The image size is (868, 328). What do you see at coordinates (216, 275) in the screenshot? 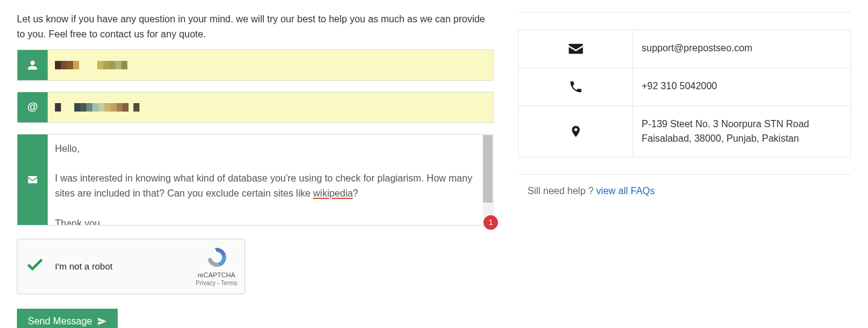
I see `recaptcha-brand: reCAPTCHA` at bounding box center [216, 275].